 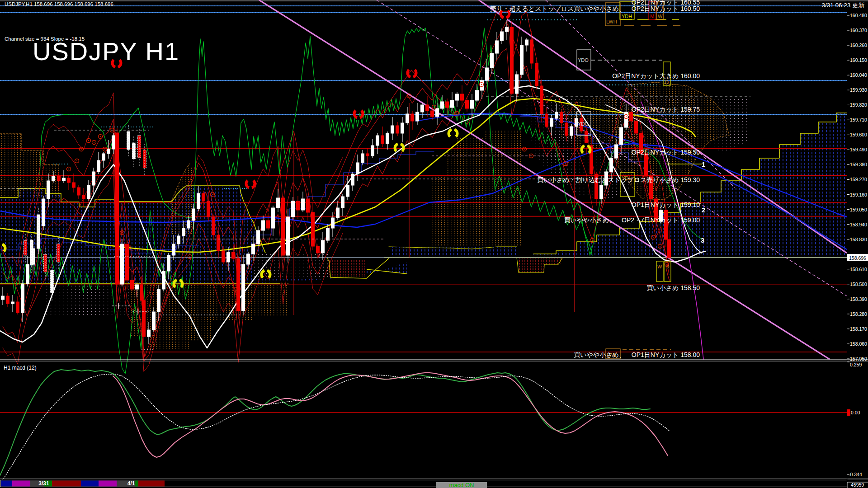 What do you see at coordinates (859, 75) in the screenshot?
I see `svg-text: 160.040` at bounding box center [859, 75].